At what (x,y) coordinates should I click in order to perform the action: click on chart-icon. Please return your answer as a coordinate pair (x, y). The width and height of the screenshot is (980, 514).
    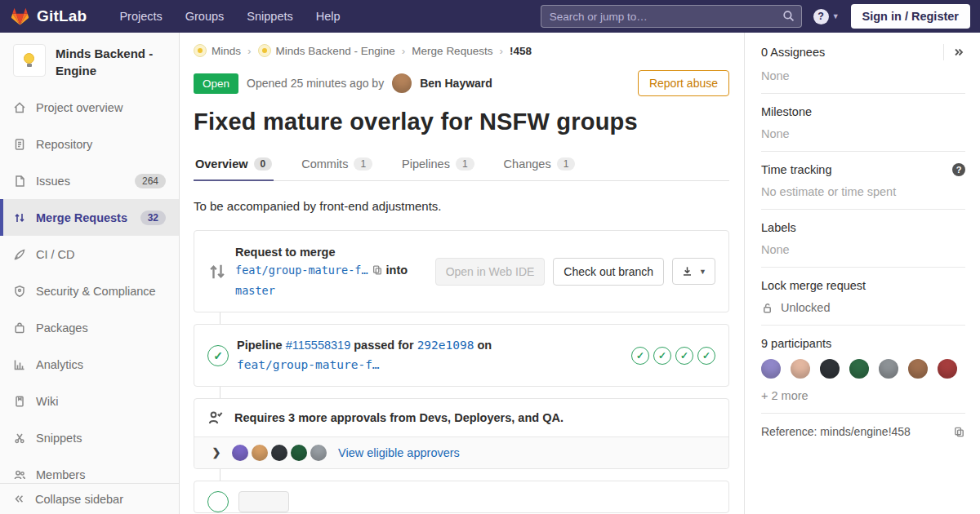
    Looking at the image, I should click on (20, 365).